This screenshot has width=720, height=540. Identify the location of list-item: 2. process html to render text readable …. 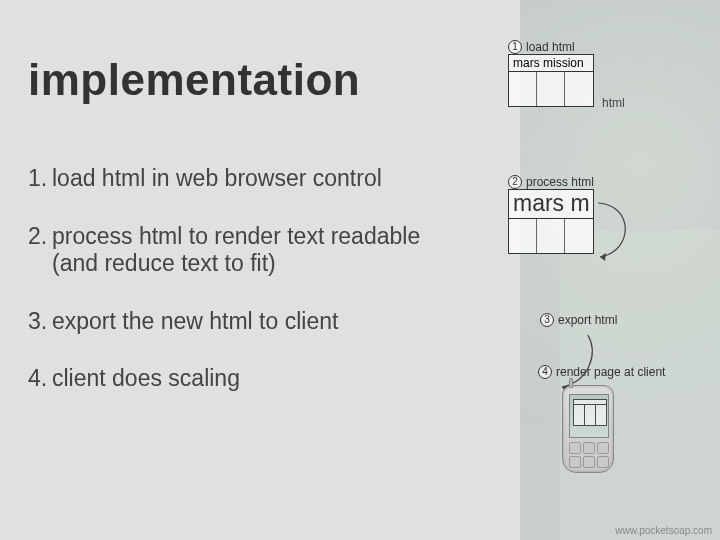
(243, 250).